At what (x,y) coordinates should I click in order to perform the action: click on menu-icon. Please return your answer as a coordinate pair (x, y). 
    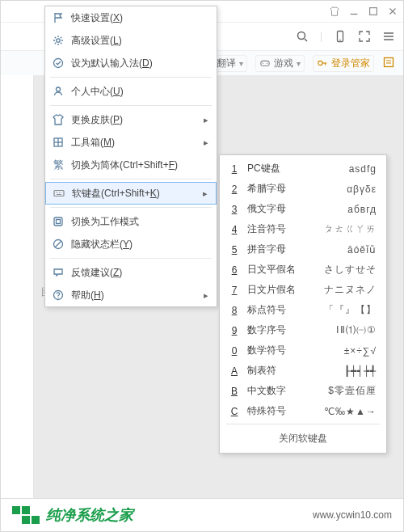
    Looking at the image, I should click on (389, 36).